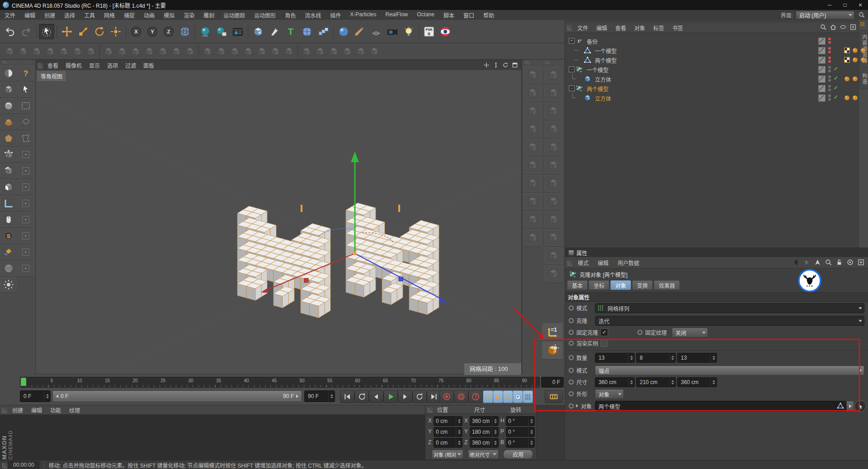 This screenshot has height=469, width=868. I want to click on count-input-3: 13, so click(697, 358).